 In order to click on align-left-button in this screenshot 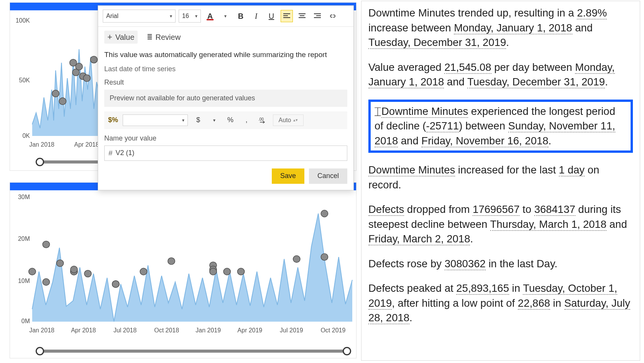, I will do `click(287, 16)`.